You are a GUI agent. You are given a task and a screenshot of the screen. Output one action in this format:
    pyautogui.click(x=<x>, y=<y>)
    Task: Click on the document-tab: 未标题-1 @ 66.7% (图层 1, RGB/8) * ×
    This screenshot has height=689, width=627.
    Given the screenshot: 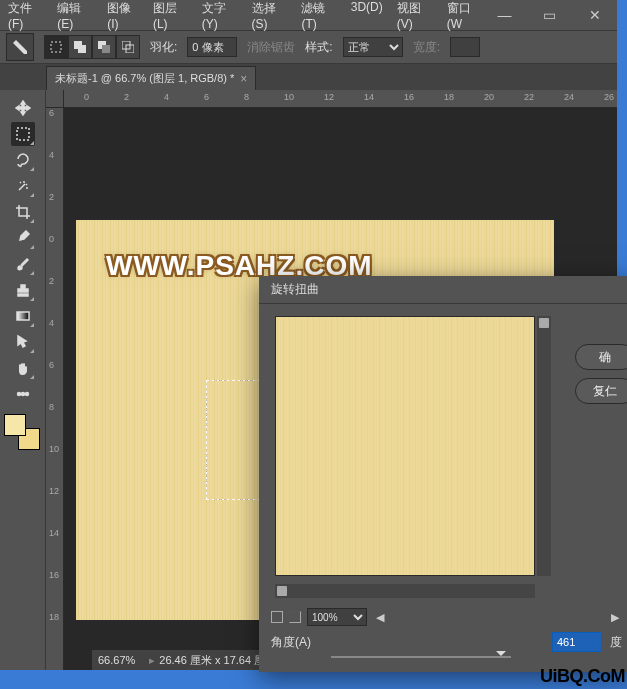 What is the action you would take?
    pyautogui.click(x=151, y=78)
    